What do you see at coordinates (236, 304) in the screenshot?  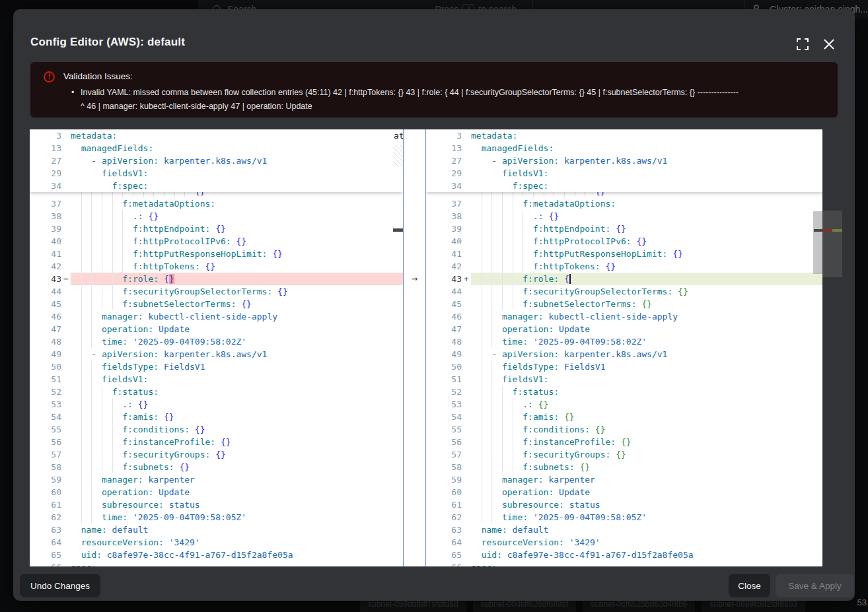 I see `code-text: f:subnetSelectorTerms: {}` at bounding box center [236, 304].